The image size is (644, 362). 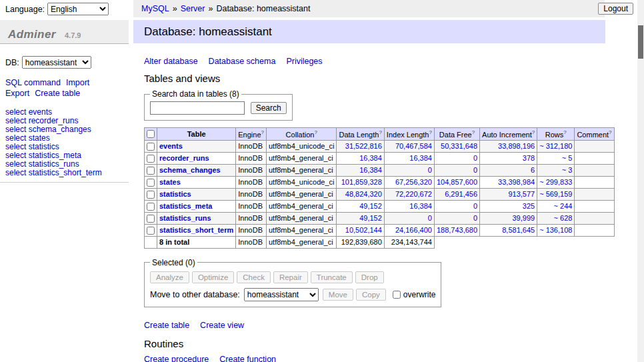 What do you see at coordinates (248, 359) in the screenshot?
I see `link-create-function: Create function` at bounding box center [248, 359].